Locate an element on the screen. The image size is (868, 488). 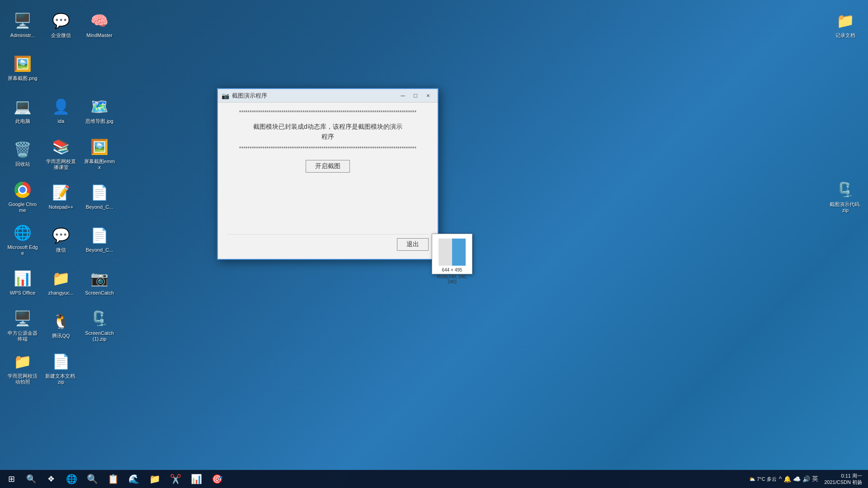
icon-wps: 📊 WPS Office is located at coordinates (23, 282).